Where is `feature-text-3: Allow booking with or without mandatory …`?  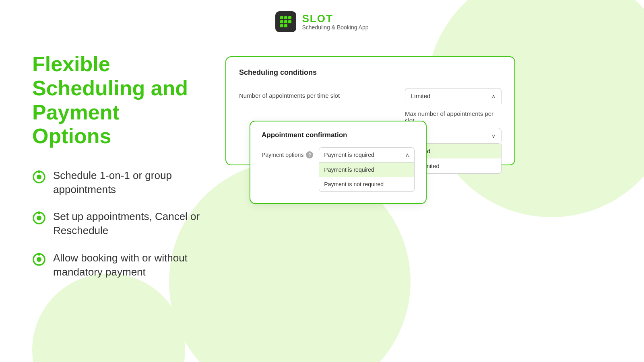
feature-text-3: Allow booking with or without mandatory … is located at coordinates (127, 265).